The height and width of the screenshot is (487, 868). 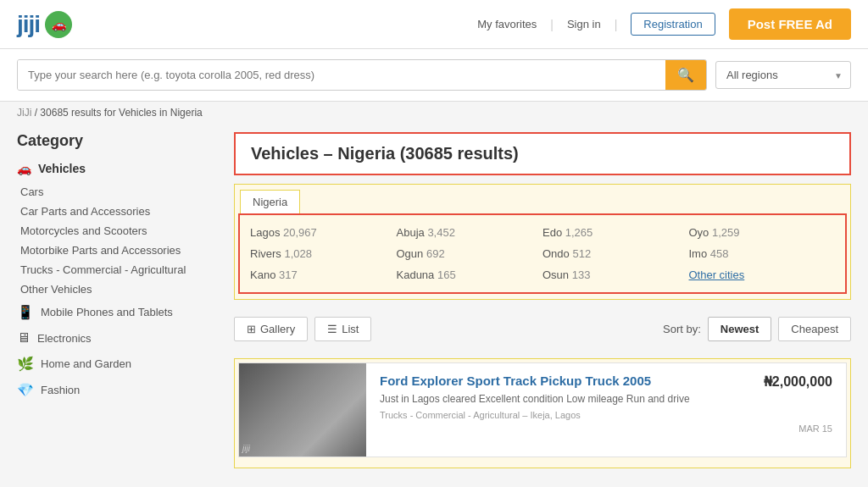 What do you see at coordinates (107, 312) in the screenshot?
I see `phones-label: Mobile Phones and Tablets` at bounding box center [107, 312].